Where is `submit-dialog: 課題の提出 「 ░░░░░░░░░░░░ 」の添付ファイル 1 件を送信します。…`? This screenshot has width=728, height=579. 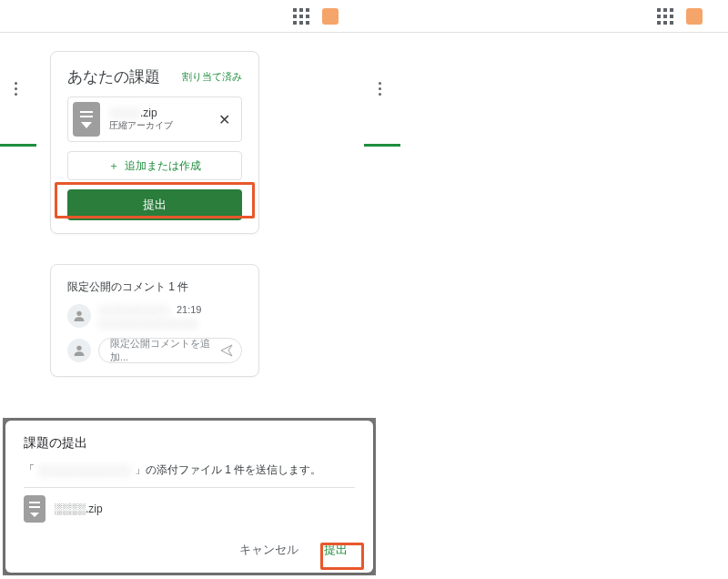
submit-dialog: 課題の提出 「 ░░░░░░░░░░░░ 」の添付ファイル 1 件を送信します。… is located at coordinates (189, 497).